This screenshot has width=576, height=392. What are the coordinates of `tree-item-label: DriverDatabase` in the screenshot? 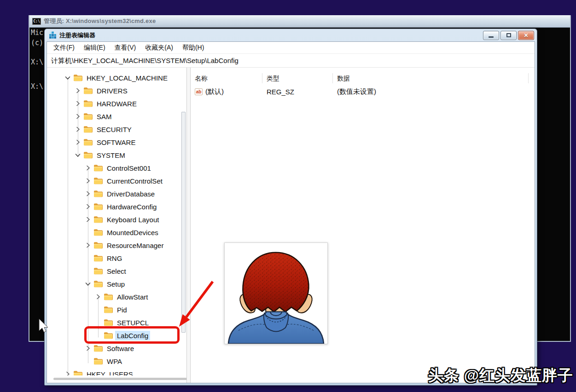 It's located at (131, 194).